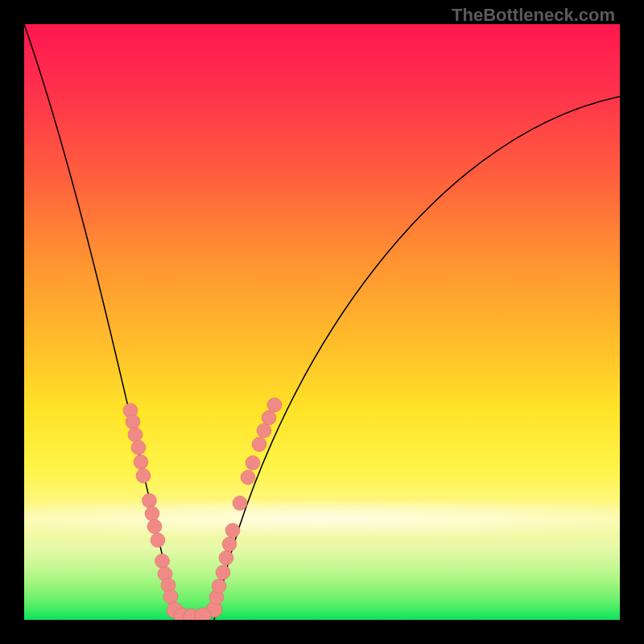 This screenshot has height=644, width=644. I want to click on beads-left, so click(153, 510).